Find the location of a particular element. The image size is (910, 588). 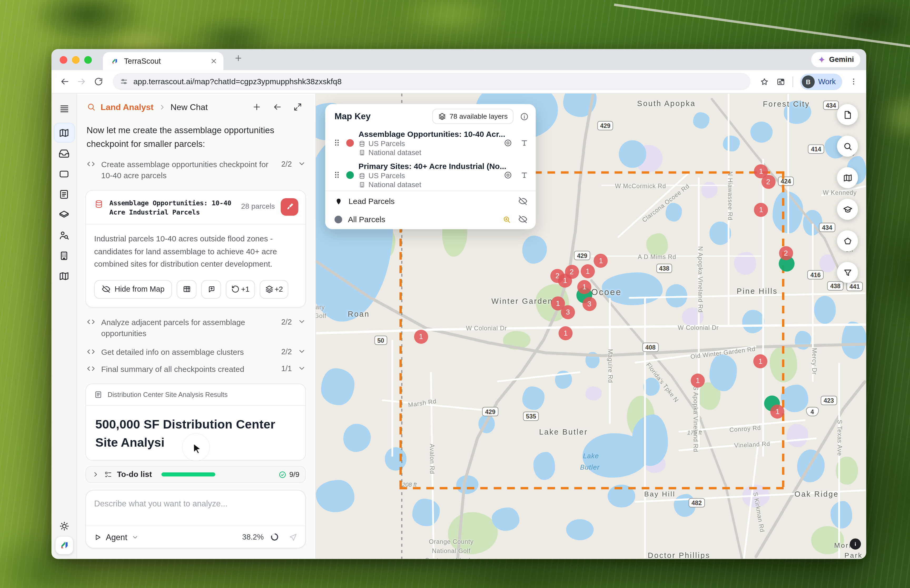

table-view-button is located at coordinates (187, 289).